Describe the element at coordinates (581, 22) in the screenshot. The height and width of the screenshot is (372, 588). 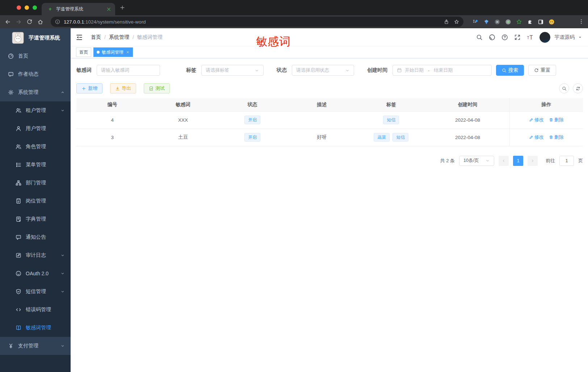
I see `browser-menu-icon` at that location.